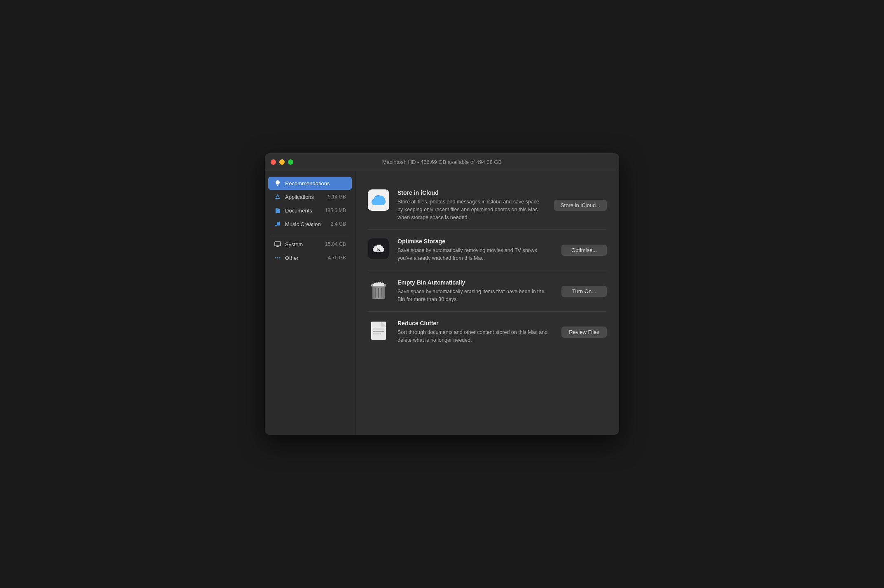 This screenshot has height=588, width=884. Describe the element at coordinates (310, 224) in the screenshot. I see `sidebar-item-music-creation: Music Creation 2.4 GB` at that location.